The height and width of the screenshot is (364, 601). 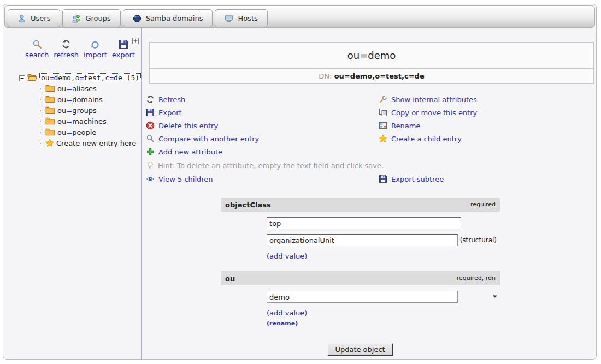 What do you see at coordinates (123, 55) in the screenshot?
I see `tool-label: export` at bounding box center [123, 55].